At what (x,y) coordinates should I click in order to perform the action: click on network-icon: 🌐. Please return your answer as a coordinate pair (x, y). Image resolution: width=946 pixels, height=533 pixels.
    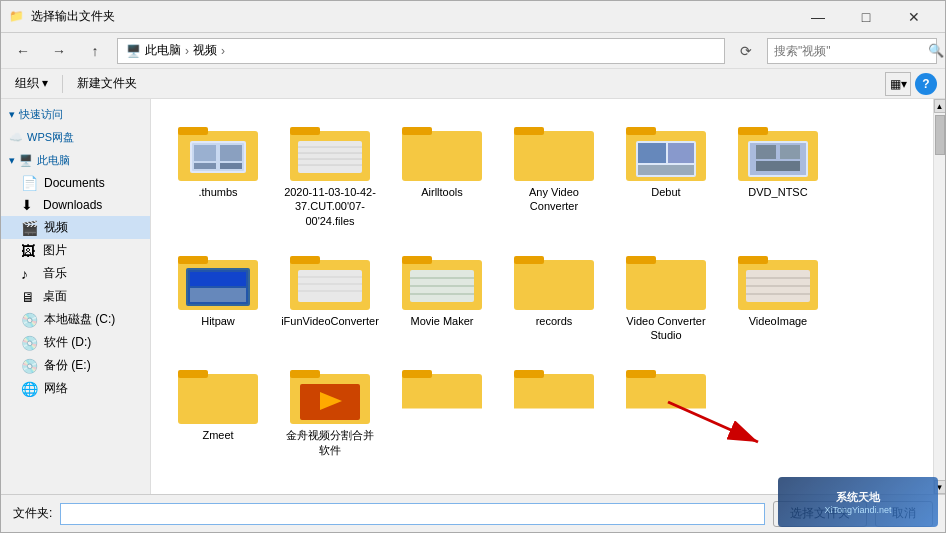
    Looking at the image, I should click on (30, 389).